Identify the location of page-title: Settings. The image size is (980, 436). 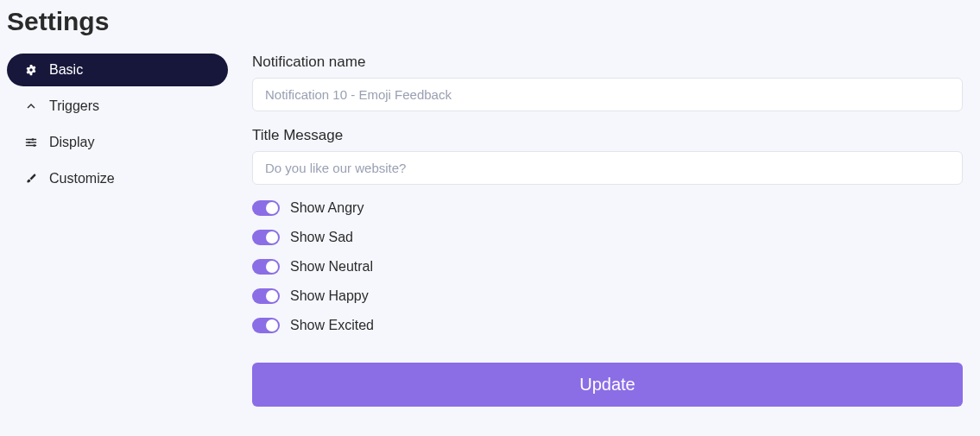
(490, 22).